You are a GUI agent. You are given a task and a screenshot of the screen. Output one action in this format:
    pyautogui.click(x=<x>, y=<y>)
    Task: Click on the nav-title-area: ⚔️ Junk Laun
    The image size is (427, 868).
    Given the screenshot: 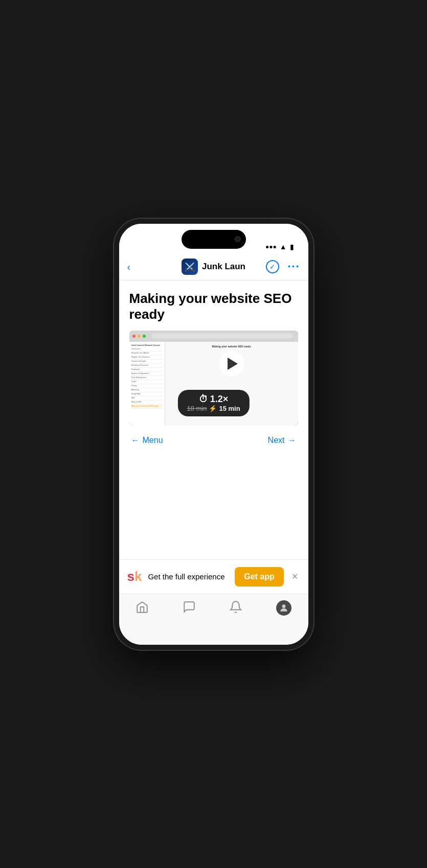 What is the action you would take?
    pyautogui.click(x=214, y=267)
    